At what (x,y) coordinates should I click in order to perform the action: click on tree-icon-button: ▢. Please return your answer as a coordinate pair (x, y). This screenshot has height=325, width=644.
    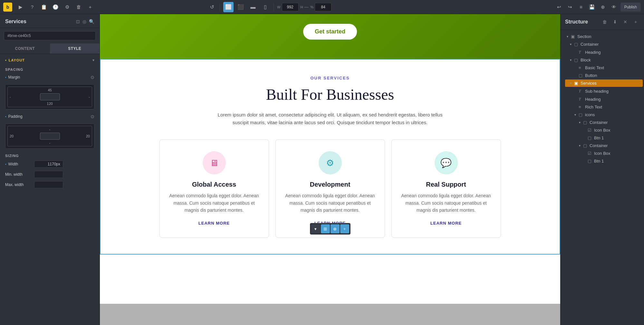
    Looking at the image, I should click on (581, 75).